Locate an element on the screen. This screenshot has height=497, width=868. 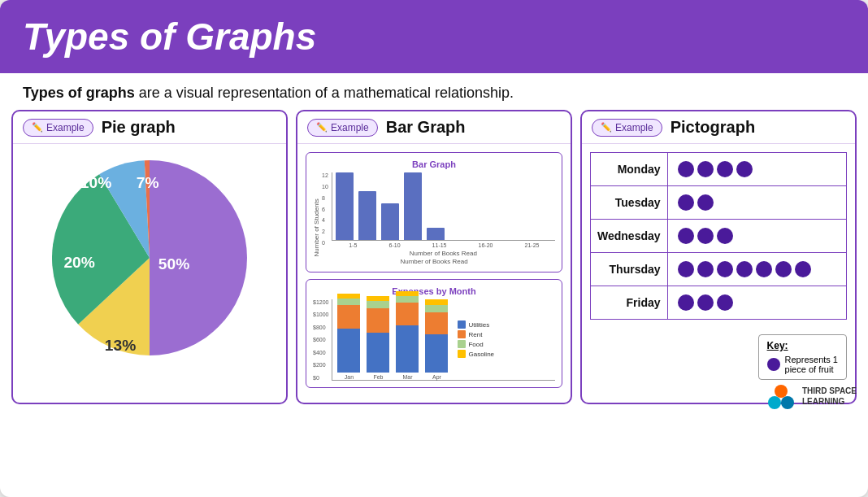
stacked-y-ticks: $0 $200 $400 $600 $800 $1000 $1200 is located at coordinates (320, 340).